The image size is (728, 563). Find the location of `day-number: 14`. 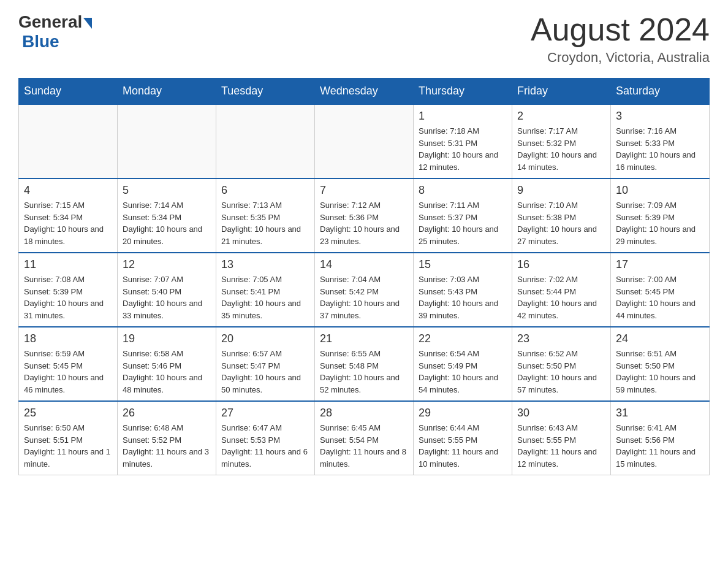

day-number: 14 is located at coordinates (364, 265).